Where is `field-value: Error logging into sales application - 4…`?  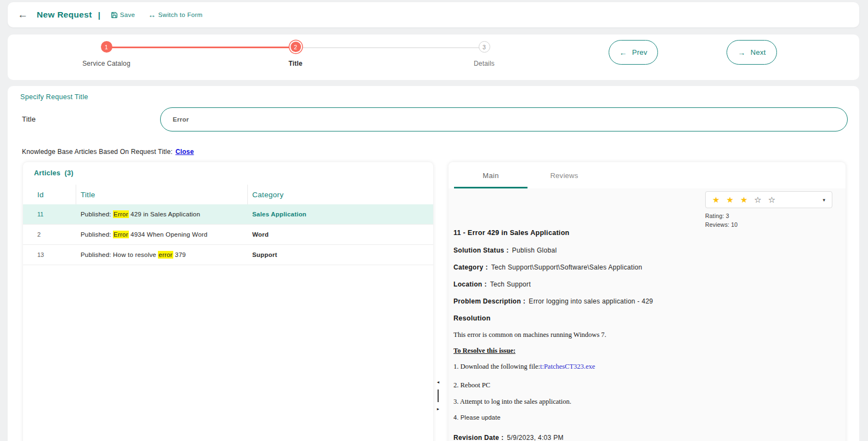 field-value: Error logging into sales application - 4… is located at coordinates (591, 301).